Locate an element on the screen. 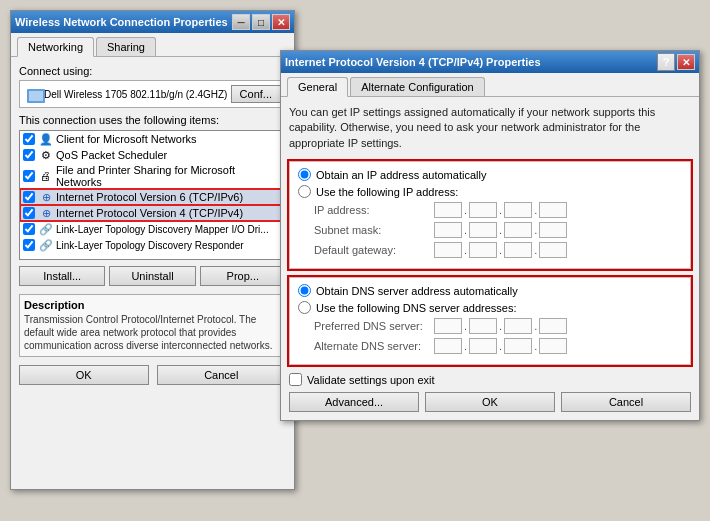  auto-ip-radio-option: Obtain an IP address automatically is located at coordinates (490, 174).